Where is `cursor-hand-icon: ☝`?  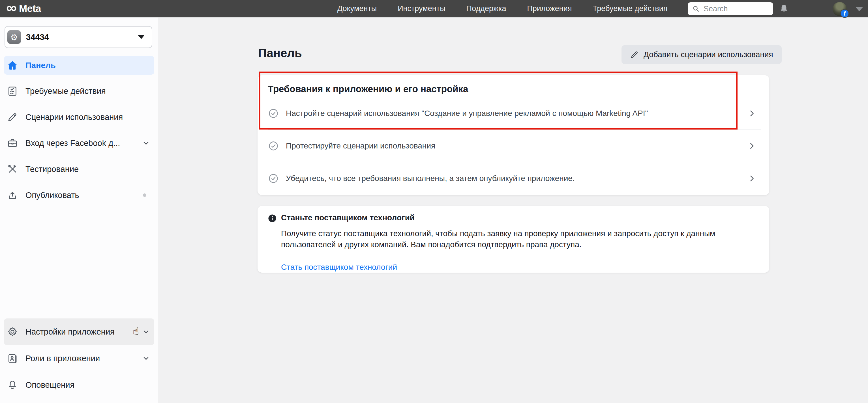
cursor-hand-icon: ☝ is located at coordinates (136, 331).